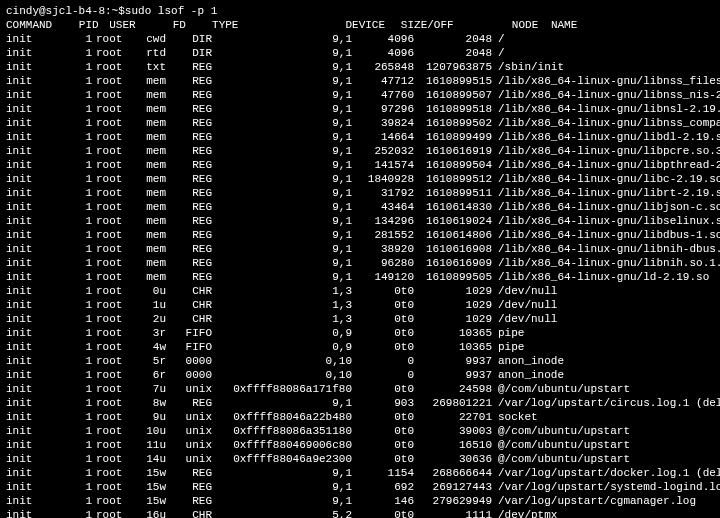 The width and height of the screenshot is (720, 518). Describe the element at coordinates (606, 81) in the screenshot. I see `cell-name: /lib/x86_64-linux-gnu/libnss_files-2.19.…` at that location.